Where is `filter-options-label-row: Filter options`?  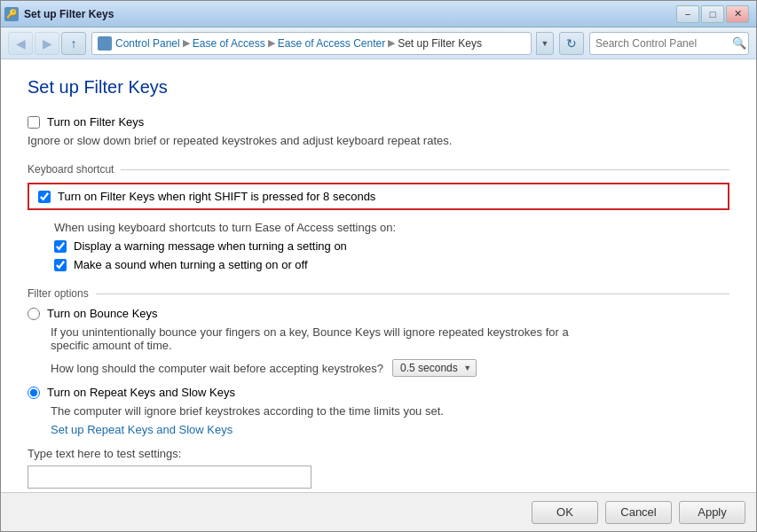
filter-options-label-row: Filter options is located at coordinates (378, 293).